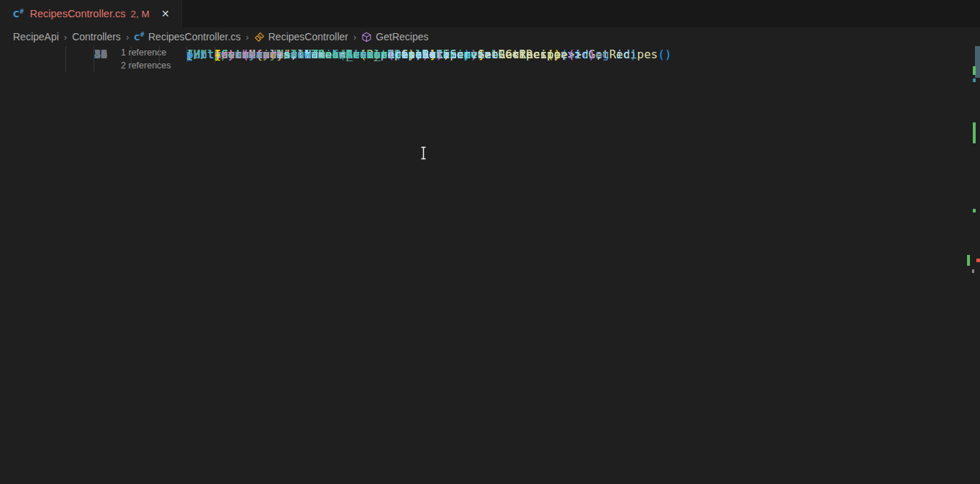 This screenshot has width=980, height=484. Describe the element at coordinates (394, 37) in the screenshot. I see `breadcrumb-item-getrecipes: GetRecipes` at that location.